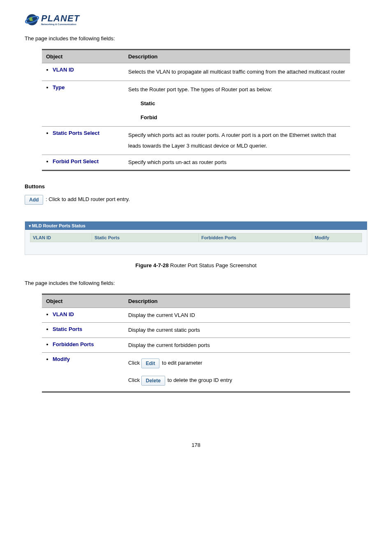  What do you see at coordinates (196, 39) in the screenshot?
I see `intro-text-1: The page includes the following fields:` at bounding box center [196, 39].